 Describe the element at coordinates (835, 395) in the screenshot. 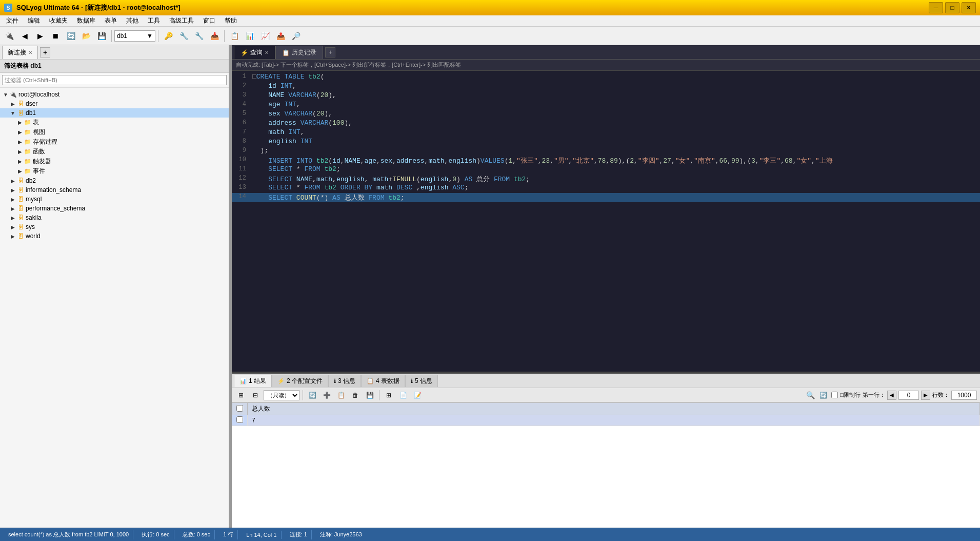

I see `limit-rows-checkbox` at that location.